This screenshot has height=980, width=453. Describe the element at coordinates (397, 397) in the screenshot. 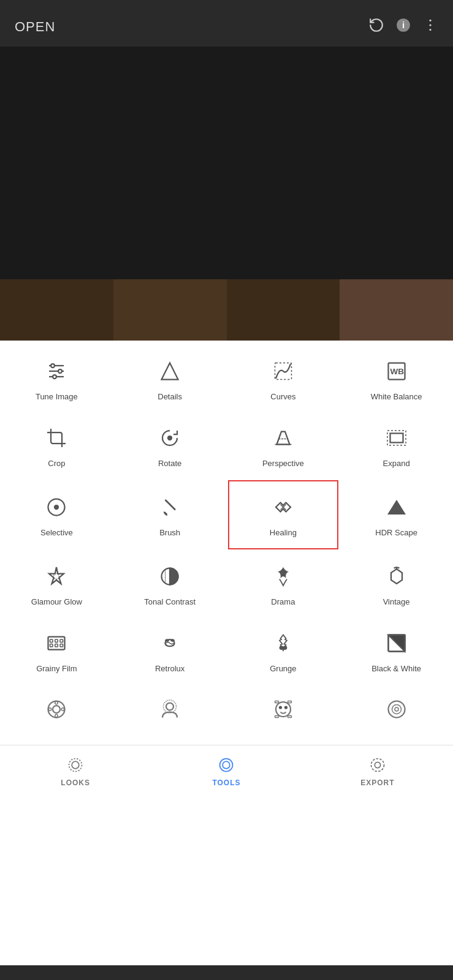

I see `tool-white-balance-label: White Balance` at that location.